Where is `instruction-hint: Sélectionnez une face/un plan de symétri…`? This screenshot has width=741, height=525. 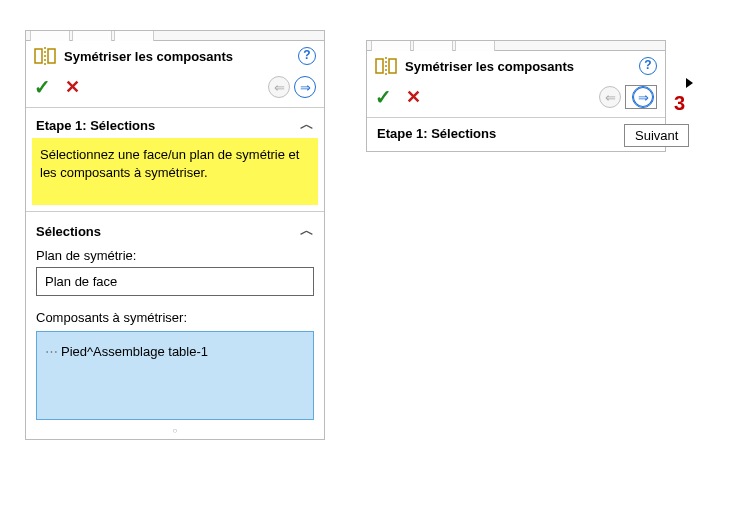
instruction-hint: Sélectionnez une face/un plan de symétri… is located at coordinates (175, 172).